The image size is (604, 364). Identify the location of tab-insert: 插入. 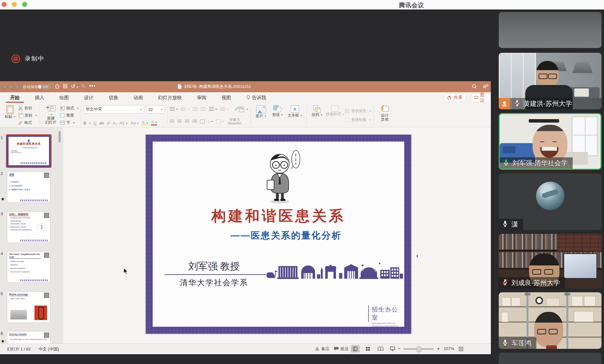
(40, 98).